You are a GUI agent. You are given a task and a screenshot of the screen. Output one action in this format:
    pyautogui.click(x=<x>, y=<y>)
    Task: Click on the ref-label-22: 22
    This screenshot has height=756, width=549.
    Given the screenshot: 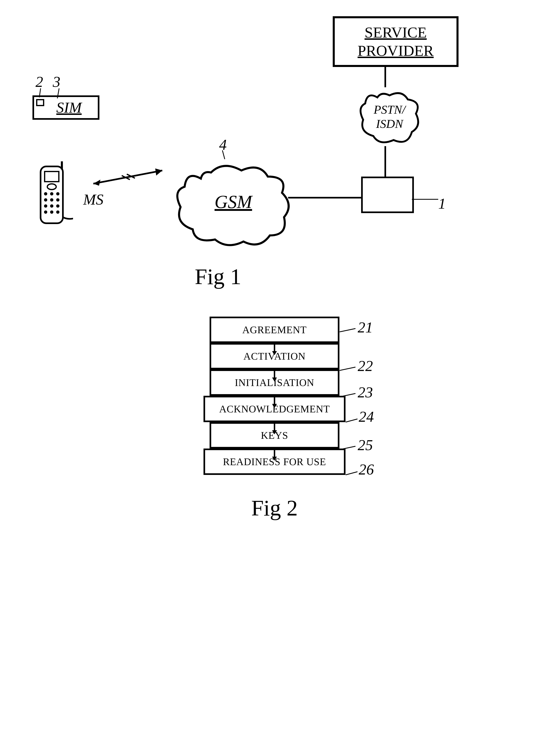 What is the action you would take?
    pyautogui.click(x=365, y=366)
    